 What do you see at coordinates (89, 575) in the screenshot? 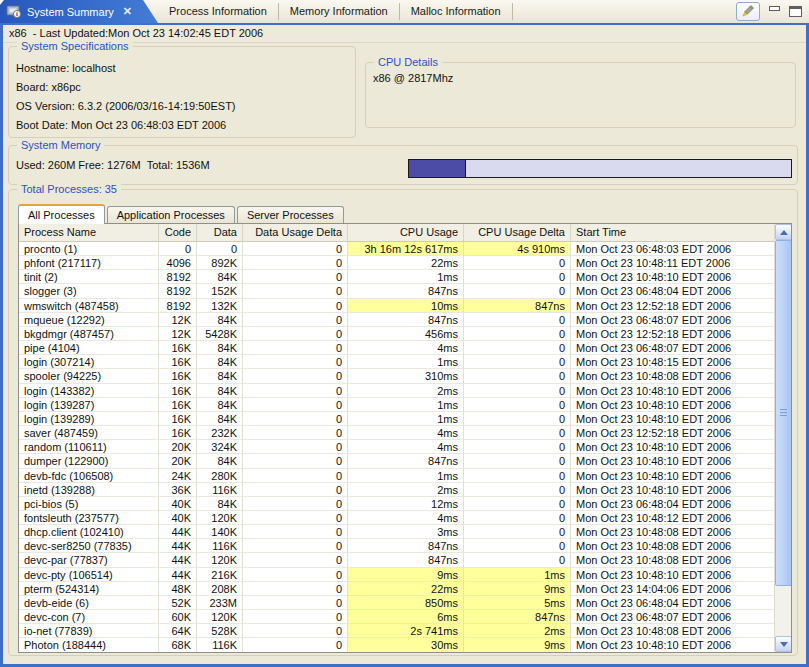
I see `process-name: devc-pty (106514)` at bounding box center [89, 575].